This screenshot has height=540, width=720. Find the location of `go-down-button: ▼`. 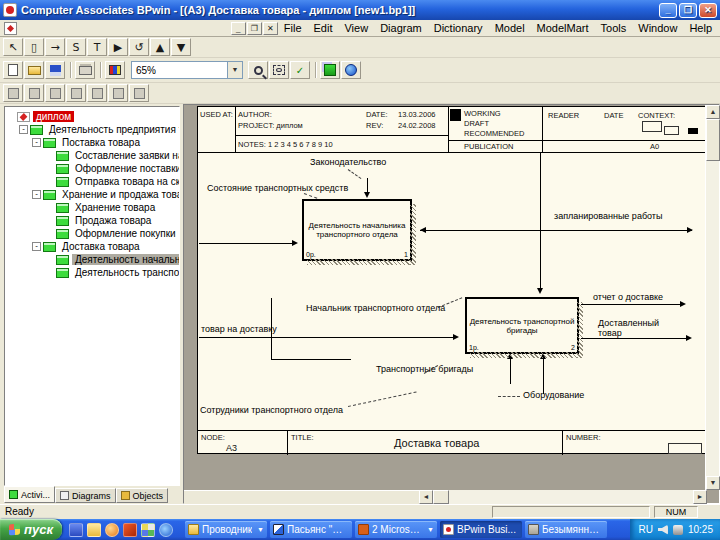

go-down-button: ▼ is located at coordinates (181, 47).